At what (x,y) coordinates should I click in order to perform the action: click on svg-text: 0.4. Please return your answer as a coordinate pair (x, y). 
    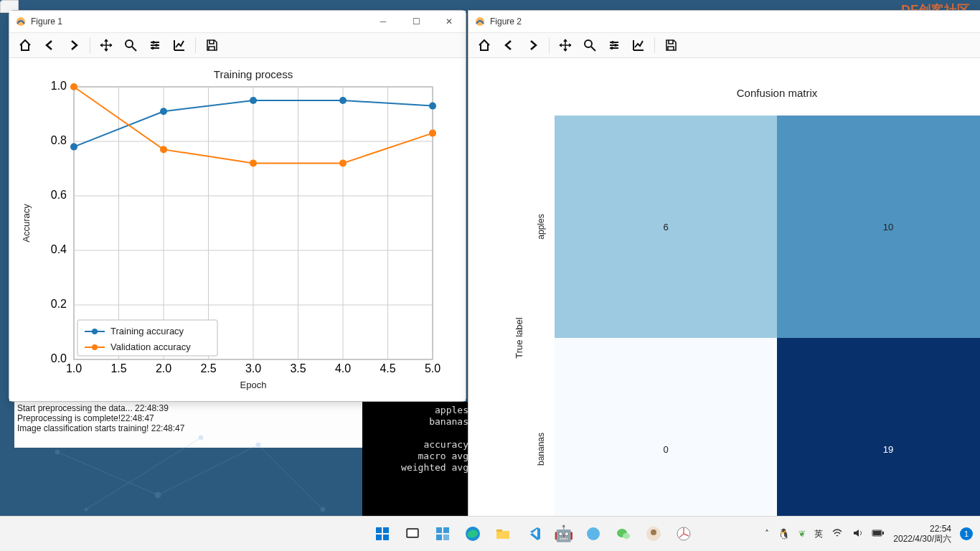
    Looking at the image, I should click on (59, 250).